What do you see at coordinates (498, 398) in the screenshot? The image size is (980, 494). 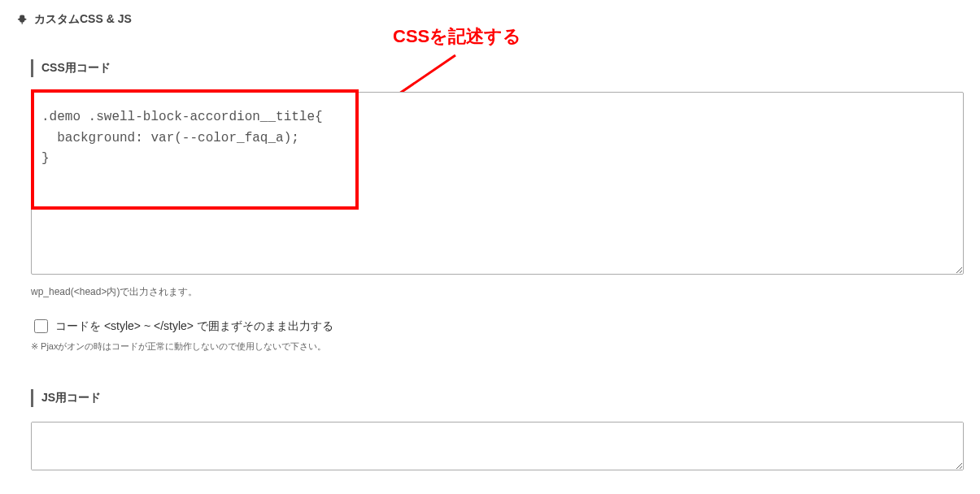 I see `js-section-label: JS用コード` at bounding box center [498, 398].